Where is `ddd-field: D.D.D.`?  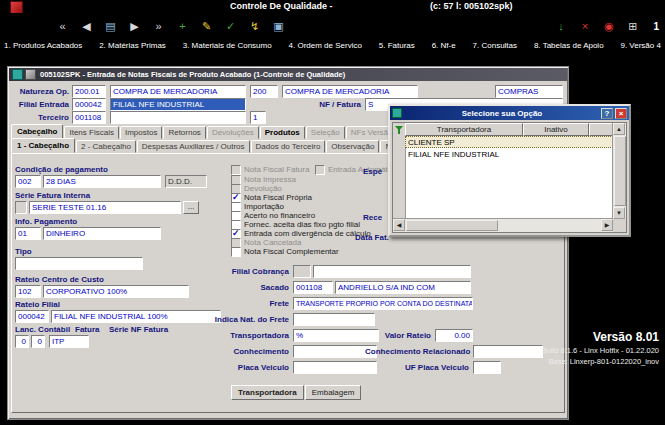
ddd-field: D.D.D. is located at coordinates (186, 182).